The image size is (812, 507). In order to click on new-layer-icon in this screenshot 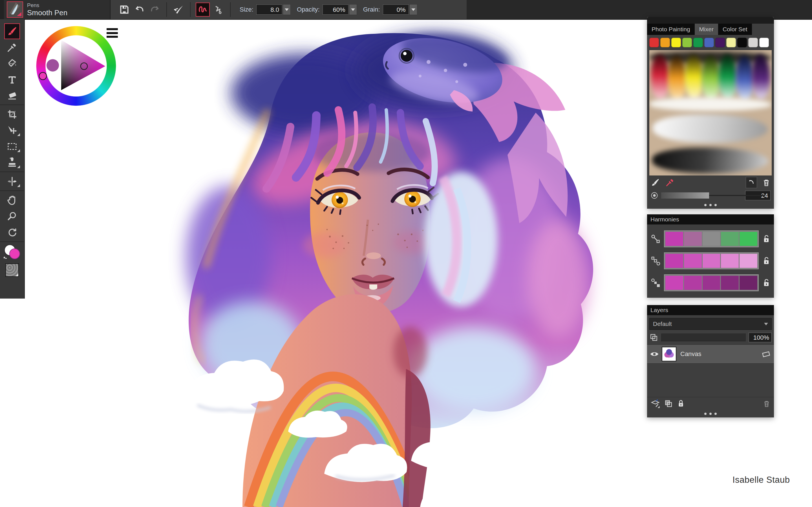, I will do `click(655, 404)`.